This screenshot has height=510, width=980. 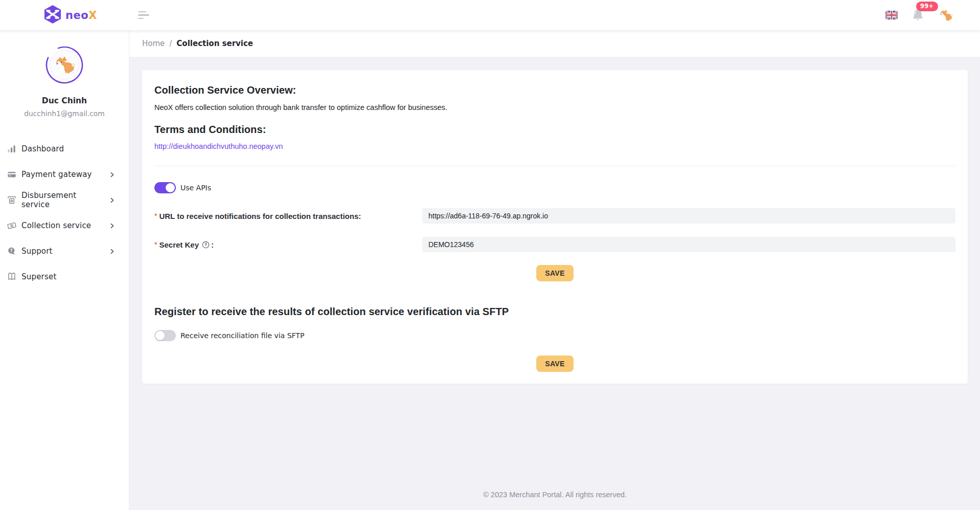 I want to click on sidebar: Duc Chinh ducchinh1@gmail.com Dashboard, so click(x=64, y=270).